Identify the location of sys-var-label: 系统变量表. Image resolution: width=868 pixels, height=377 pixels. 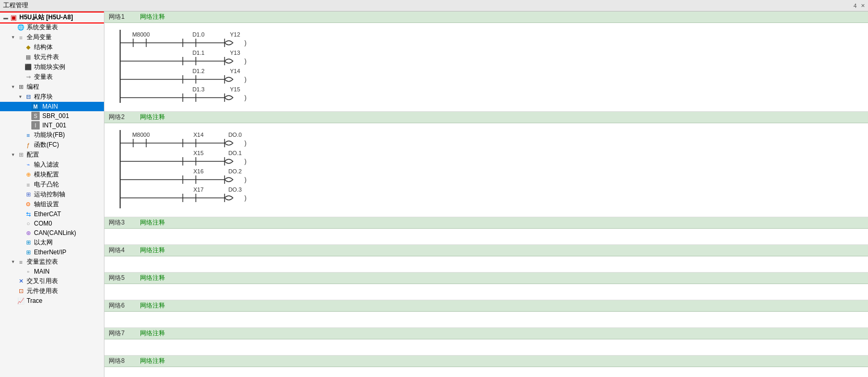
(42, 27).